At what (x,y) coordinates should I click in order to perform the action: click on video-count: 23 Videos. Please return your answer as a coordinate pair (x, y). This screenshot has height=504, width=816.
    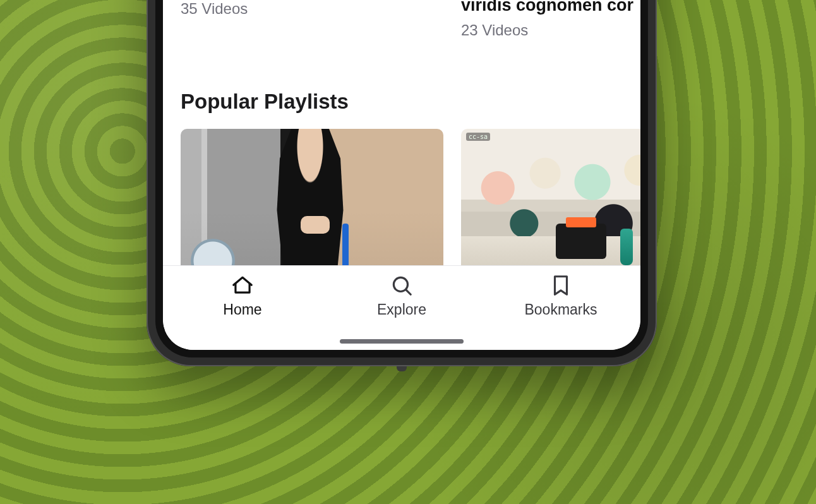
    Looking at the image, I should click on (551, 30).